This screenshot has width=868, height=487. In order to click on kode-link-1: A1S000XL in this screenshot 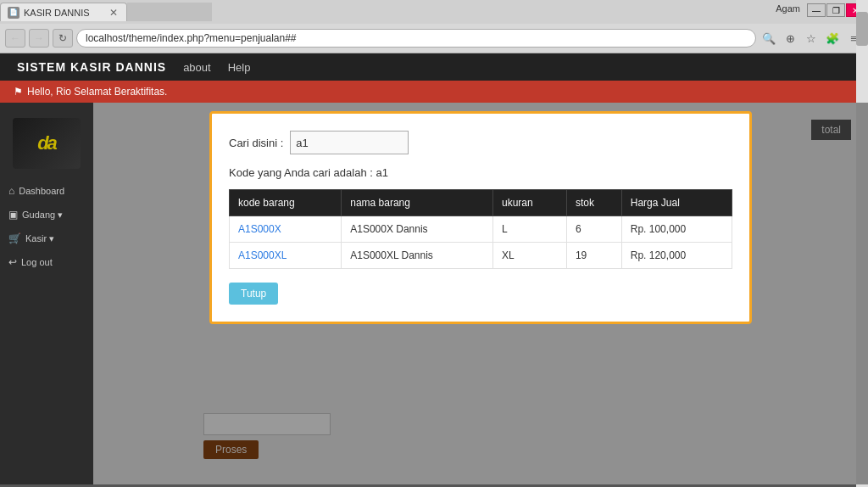, I will do `click(263, 255)`.